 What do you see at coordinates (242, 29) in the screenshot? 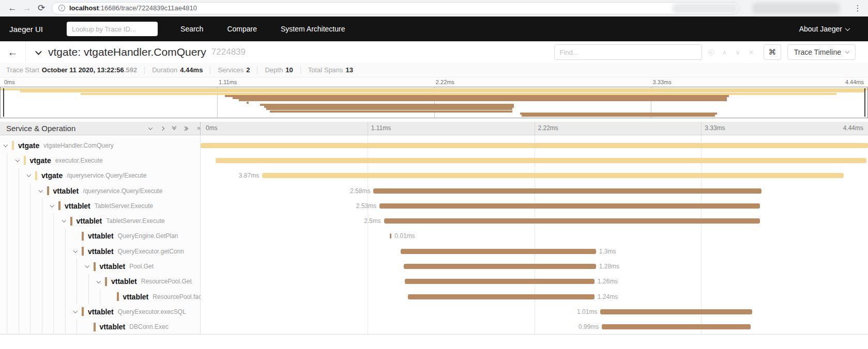
I see `nav-item-compare: Compare` at bounding box center [242, 29].